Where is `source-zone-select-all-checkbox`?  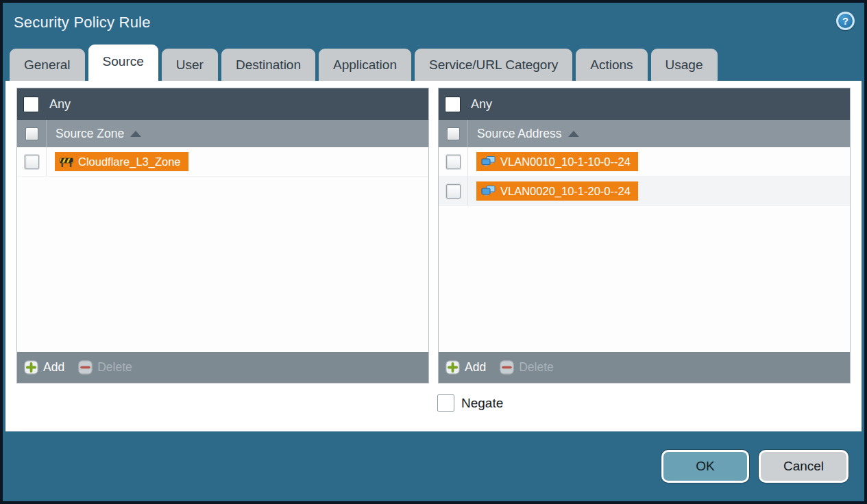 source-zone-select-all-checkbox is located at coordinates (32, 134).